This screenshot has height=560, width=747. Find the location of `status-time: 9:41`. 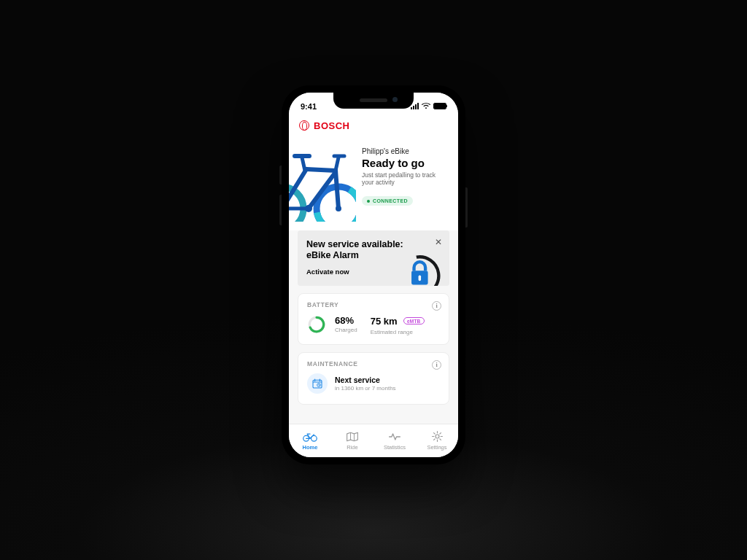

status-time: 9:41 is located at coordinates (309, 106).